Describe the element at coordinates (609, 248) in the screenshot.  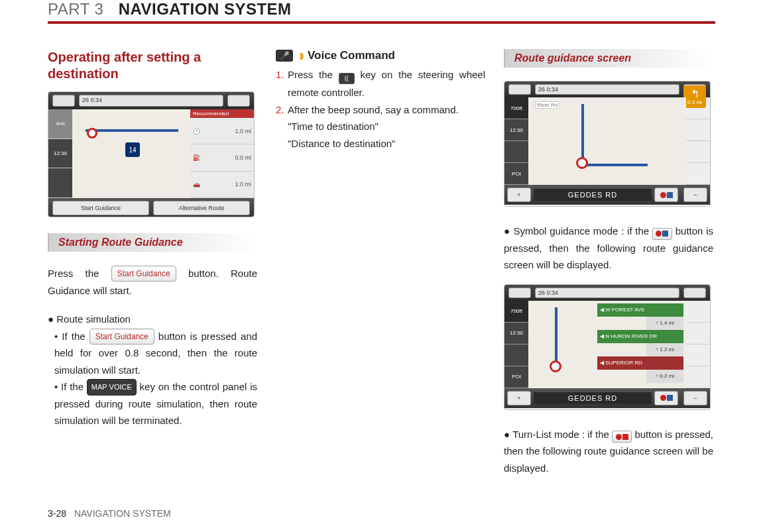
I see `bullet-item: Symbol guidance mode : if the button is …` at that location.